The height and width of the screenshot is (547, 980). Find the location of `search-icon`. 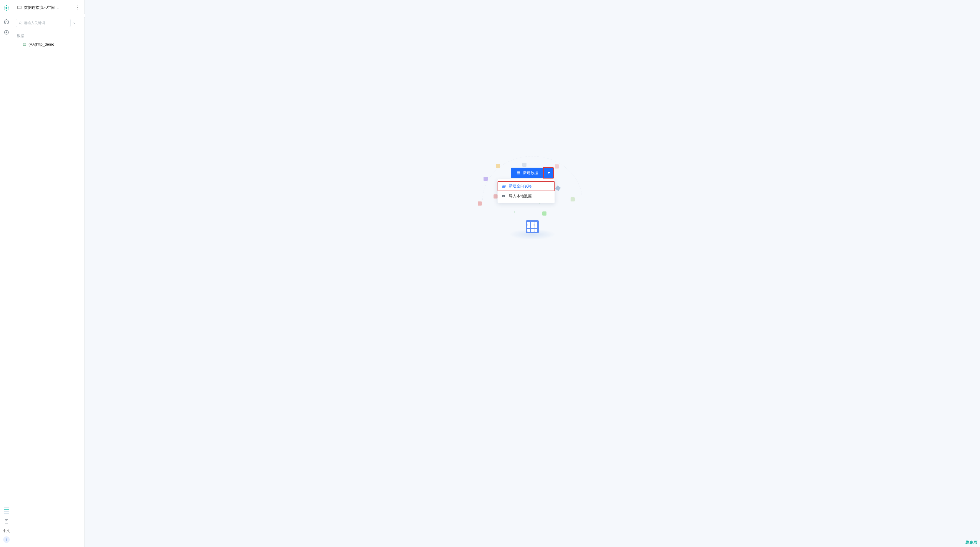

search-icon is located at coordinates (21, 23).